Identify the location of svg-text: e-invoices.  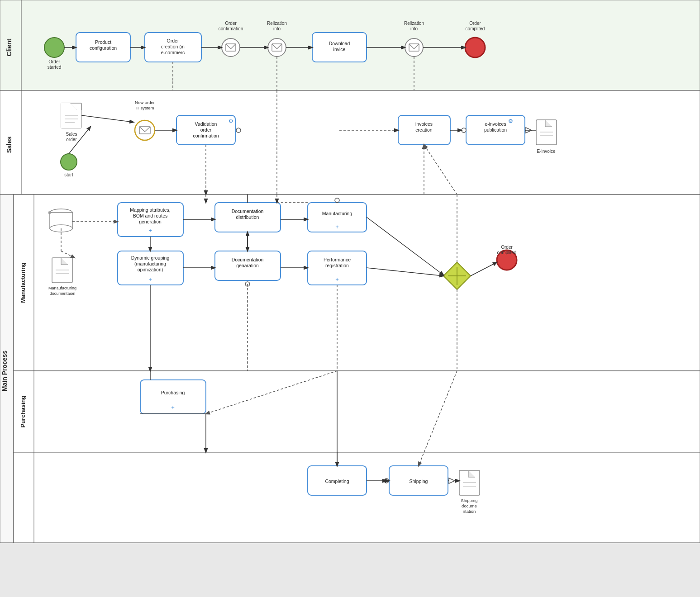
(495, 124).